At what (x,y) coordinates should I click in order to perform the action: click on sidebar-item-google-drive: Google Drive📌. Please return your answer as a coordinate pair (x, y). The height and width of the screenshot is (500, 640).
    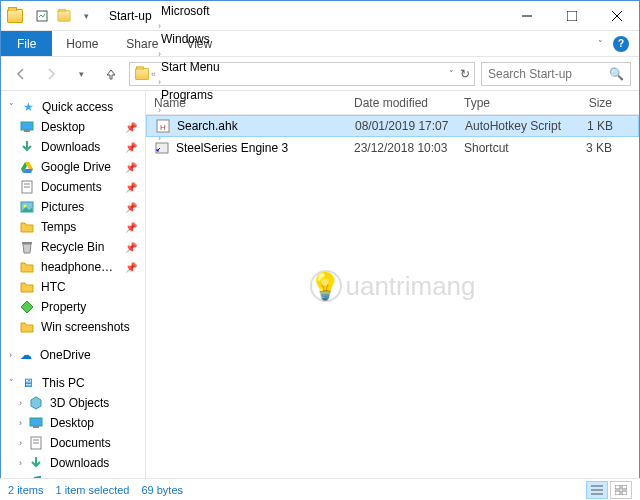
    Looking at the image, I should click on (73, 167).